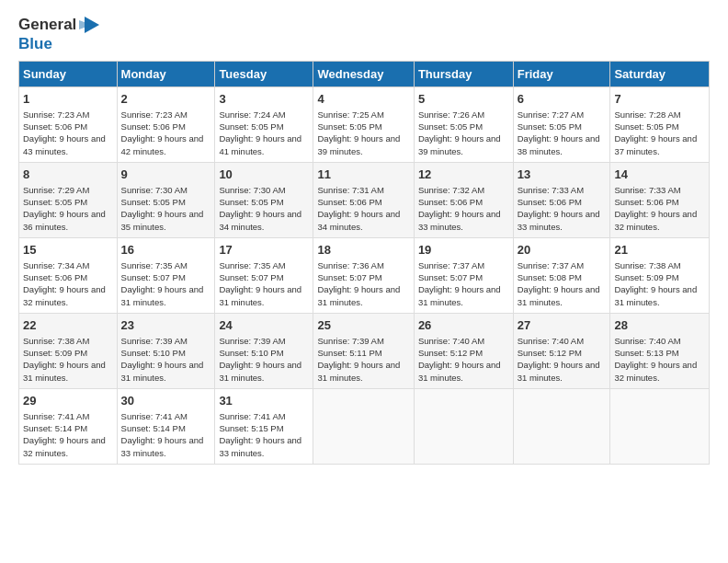  What do you see at coordinates (68, 99) in the screenshot?
I see `day-number: 1` at bounding box center [68, 99].